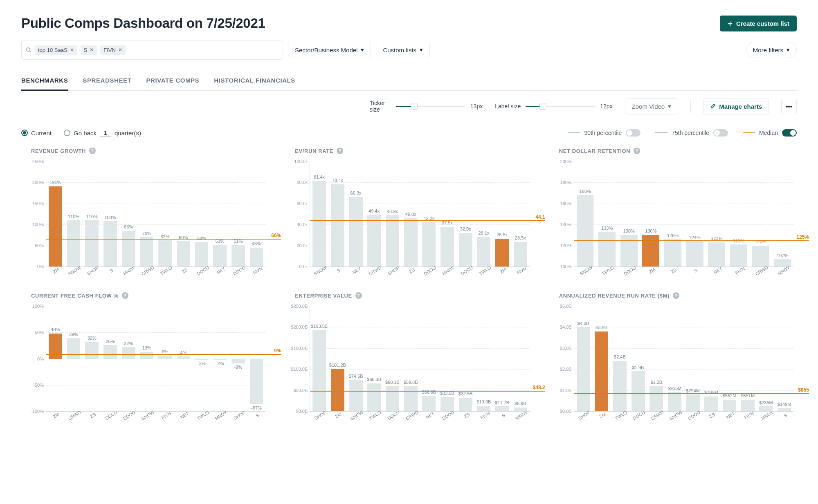  Describe the element at coordinates (152, 50) in the screenshot. I see `search-box: top 10 SaaS✕ S✕ FIVN✕` at that location.